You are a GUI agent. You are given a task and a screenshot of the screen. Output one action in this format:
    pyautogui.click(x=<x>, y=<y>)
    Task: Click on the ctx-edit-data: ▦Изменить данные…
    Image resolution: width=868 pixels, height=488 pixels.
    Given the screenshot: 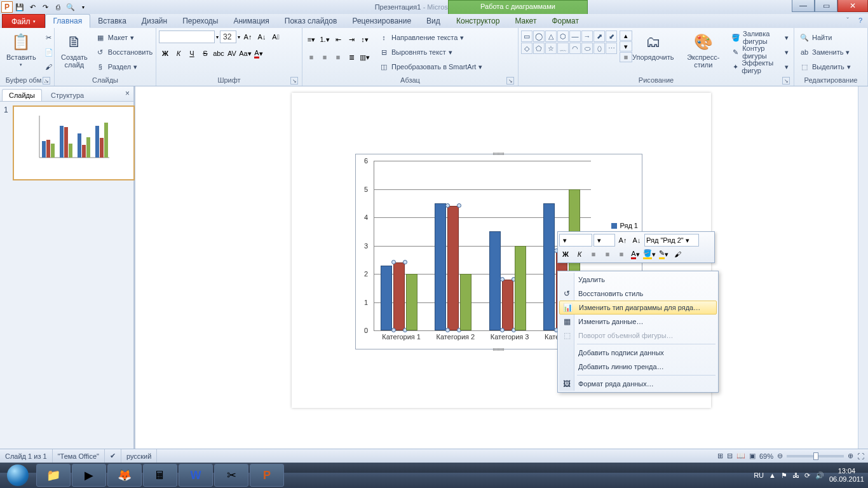 What is the action you would take?
    pyautogui.click(x=638, y=322)
    